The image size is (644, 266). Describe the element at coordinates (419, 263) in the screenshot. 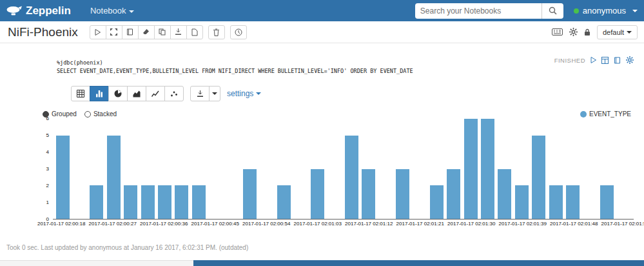

I see `bottom-blue-strip` at that location.